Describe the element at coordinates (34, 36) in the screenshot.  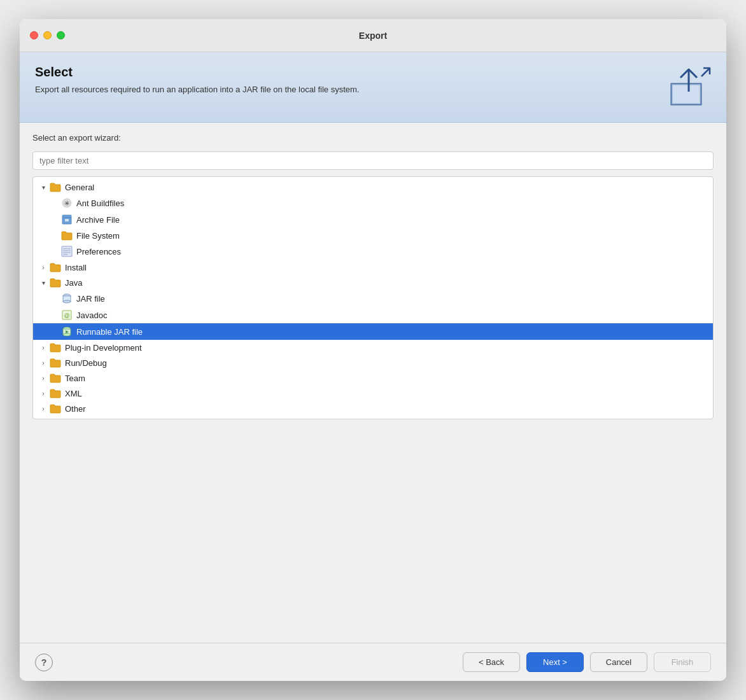
I see `close-button` at that location.